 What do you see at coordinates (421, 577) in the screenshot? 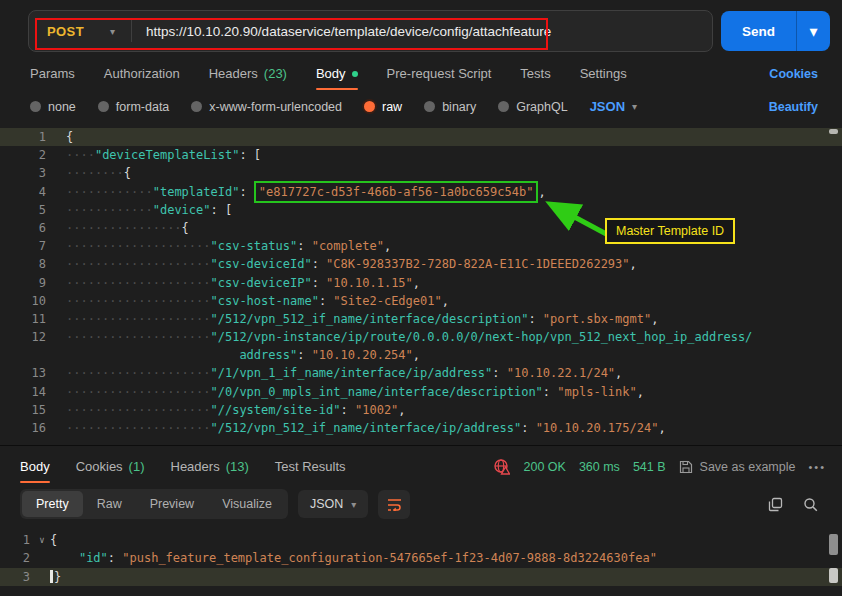
I see `code-line: 3}` at bounding box center [421, 577].